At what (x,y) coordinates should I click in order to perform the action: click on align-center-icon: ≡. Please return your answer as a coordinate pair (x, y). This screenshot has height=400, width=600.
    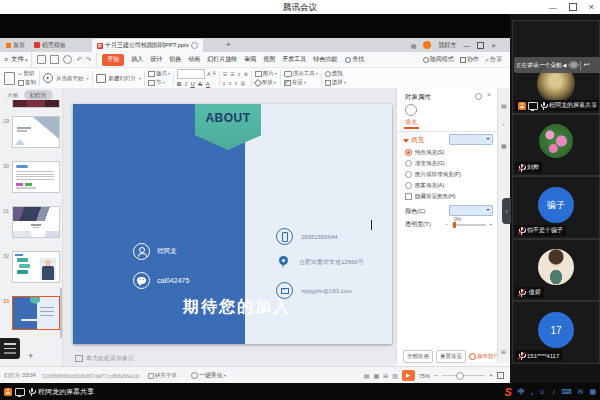
    Looking at the image, I should click on (230, 83).